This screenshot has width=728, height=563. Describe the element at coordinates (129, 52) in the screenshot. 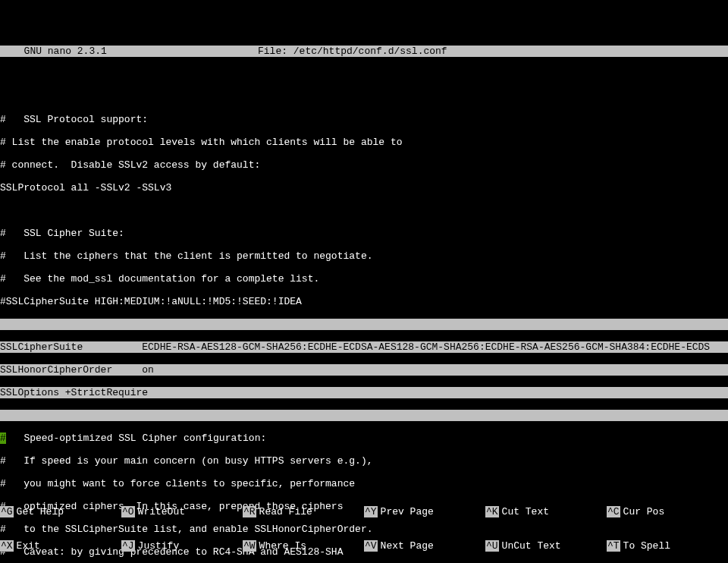

I see `app-name: GNU nano 2.3.1` at that location.